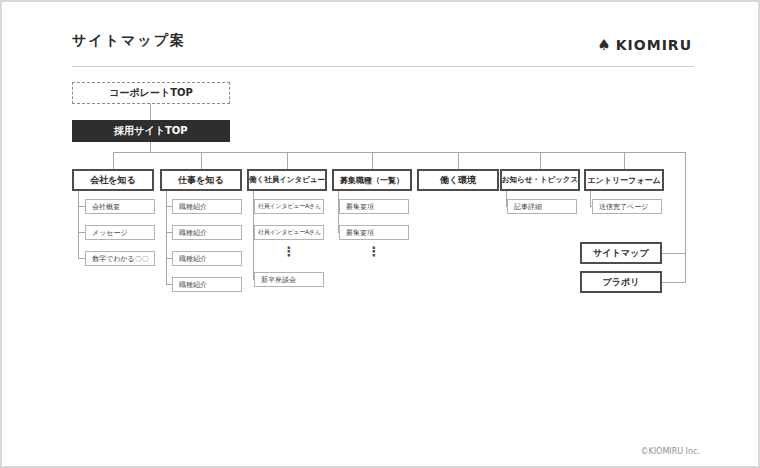  Describe the element at coordinates (374, 232) in the screenshot. I see `node-requirements-2: 募集要項` at that location.